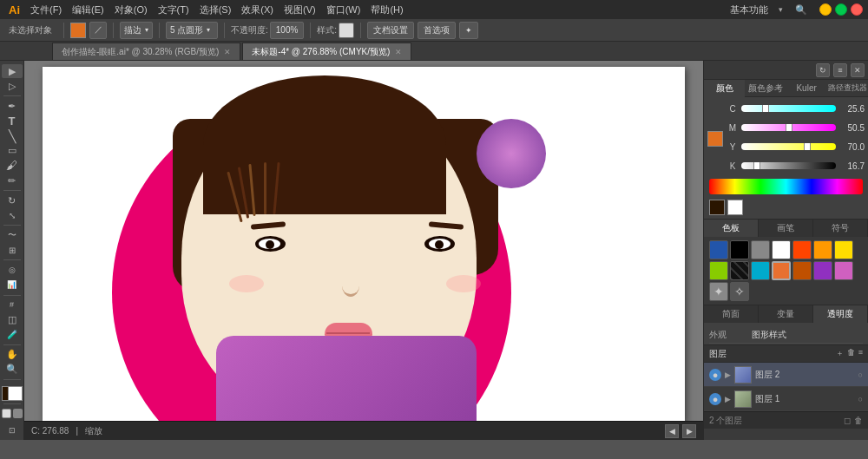 The image size is (868, 459). Describe the element at coordinates (786, 314) in the screenshot. I see `ap-tab-variable: 变量` at that location.